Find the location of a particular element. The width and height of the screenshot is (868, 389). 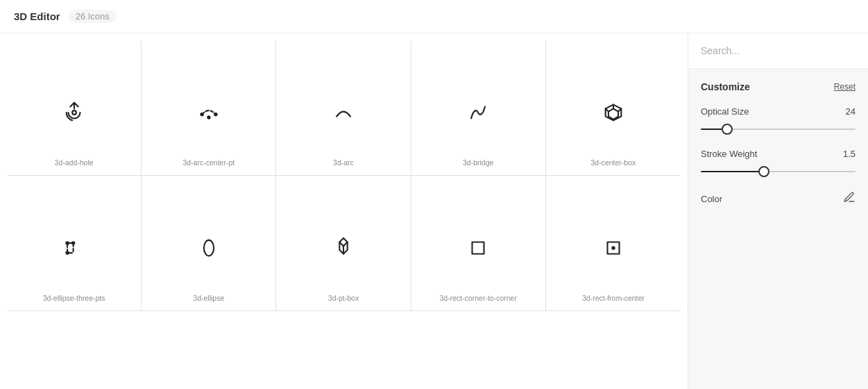

stroke-weight-slider is located at coordinates (778, 172).